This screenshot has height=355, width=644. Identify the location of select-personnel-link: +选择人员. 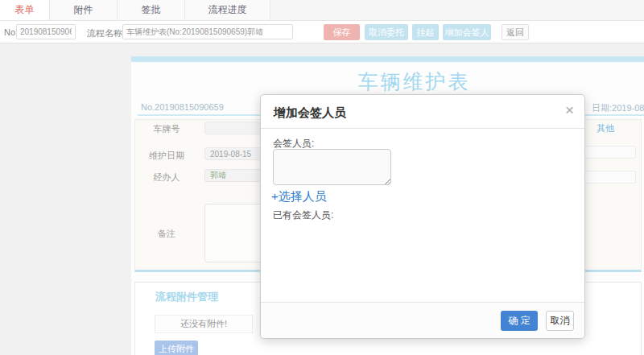
(299, 196).